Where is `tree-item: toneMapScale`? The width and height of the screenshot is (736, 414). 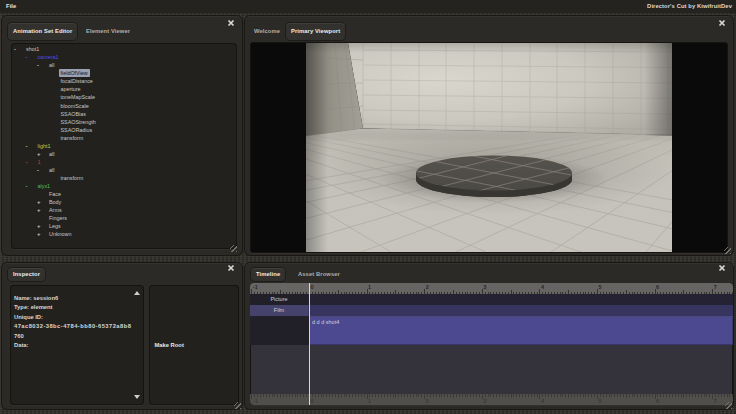 tree-item: toneMapScale is located at coordinates (124, 97).